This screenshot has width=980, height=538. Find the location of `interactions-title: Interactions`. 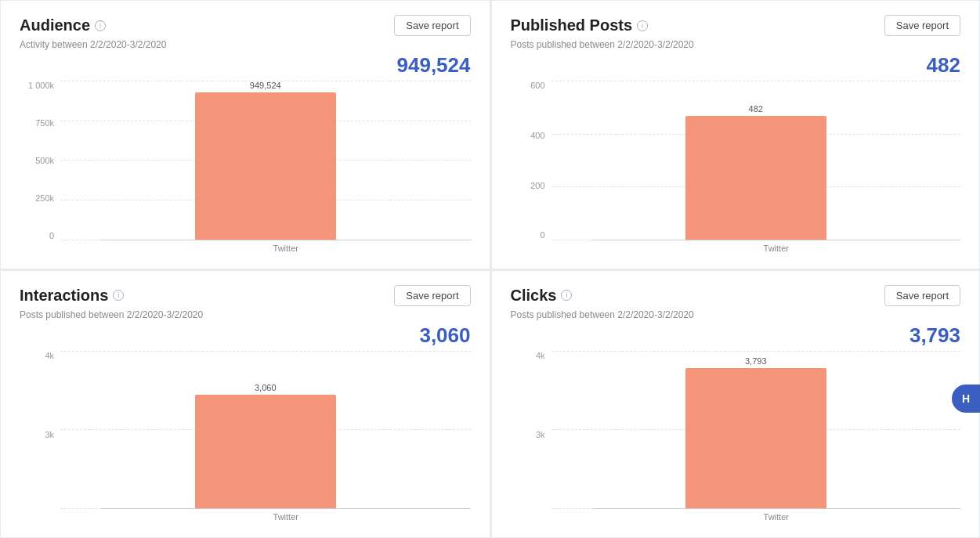

interactions-title: Interactions is located at coordinates (64, 296).